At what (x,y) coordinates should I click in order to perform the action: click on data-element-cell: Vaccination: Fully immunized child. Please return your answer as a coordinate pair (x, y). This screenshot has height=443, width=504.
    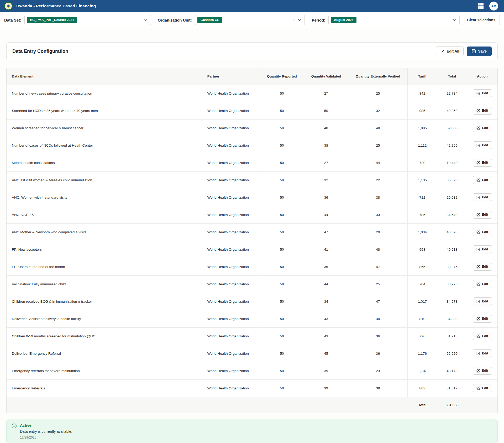
    Looking at the image, I should click on (104, 284).